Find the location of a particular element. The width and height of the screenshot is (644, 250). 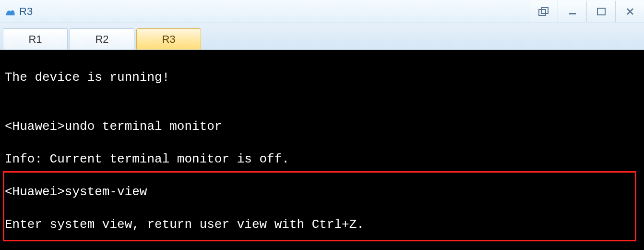

tab-label: R2 is located at coordinates (102, 39).